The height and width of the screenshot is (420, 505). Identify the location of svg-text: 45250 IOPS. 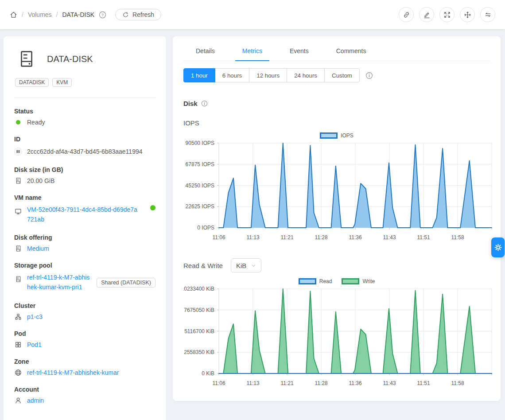
(200, 186).